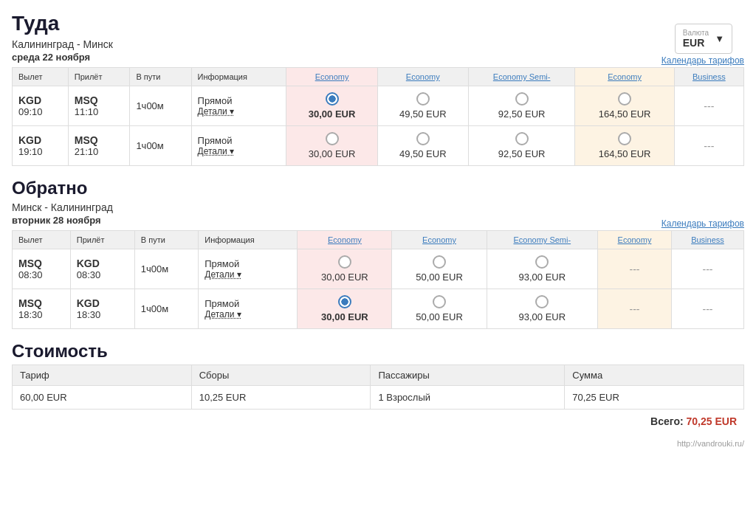  Describe the element at coordinates (378, 387) in the screenshot. I see `cost-table: Тариф Сборы Пассажиры Сумма 60,00 EUR 10…` at that location.